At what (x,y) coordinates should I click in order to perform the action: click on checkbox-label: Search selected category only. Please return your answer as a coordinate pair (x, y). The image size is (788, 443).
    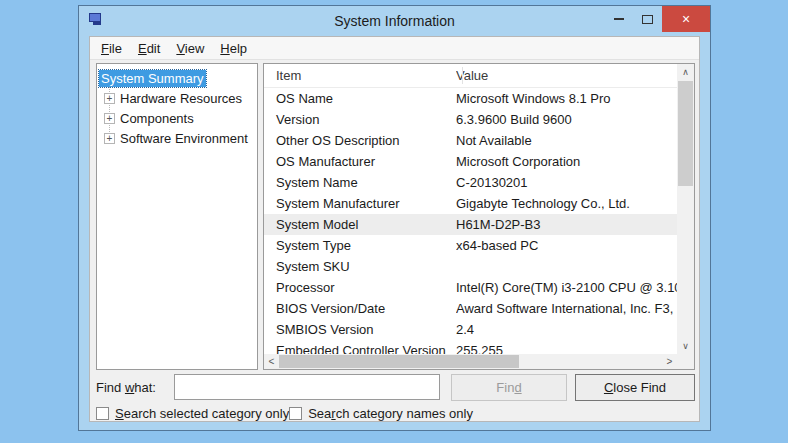
    Looking at the image, I should click on (202, 414).